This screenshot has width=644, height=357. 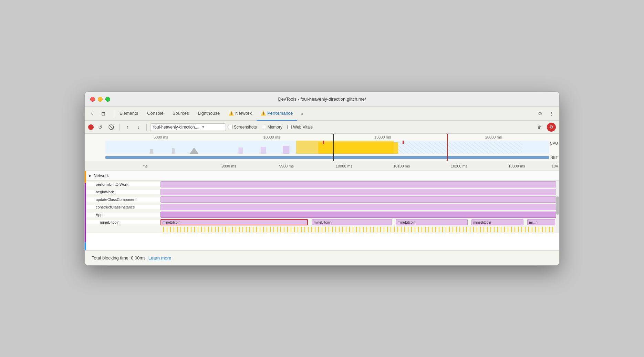 I want to click on flame-bars-updateclasscomponent, so click(x=360, y=199).